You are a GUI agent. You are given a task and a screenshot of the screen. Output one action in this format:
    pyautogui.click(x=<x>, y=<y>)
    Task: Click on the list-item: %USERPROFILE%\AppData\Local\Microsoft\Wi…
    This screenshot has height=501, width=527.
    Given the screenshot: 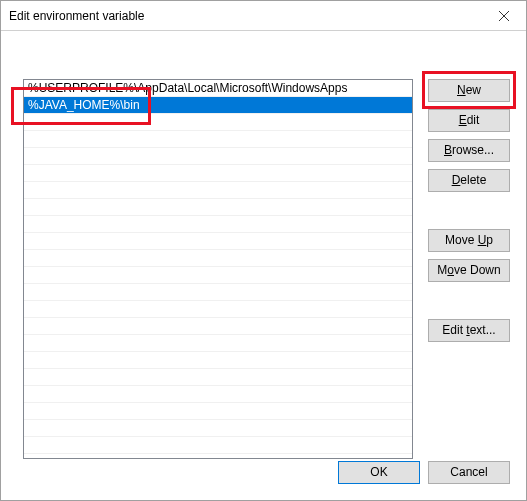 What is the action you would take?
    pyautogui.click(x=218, y=88)
    